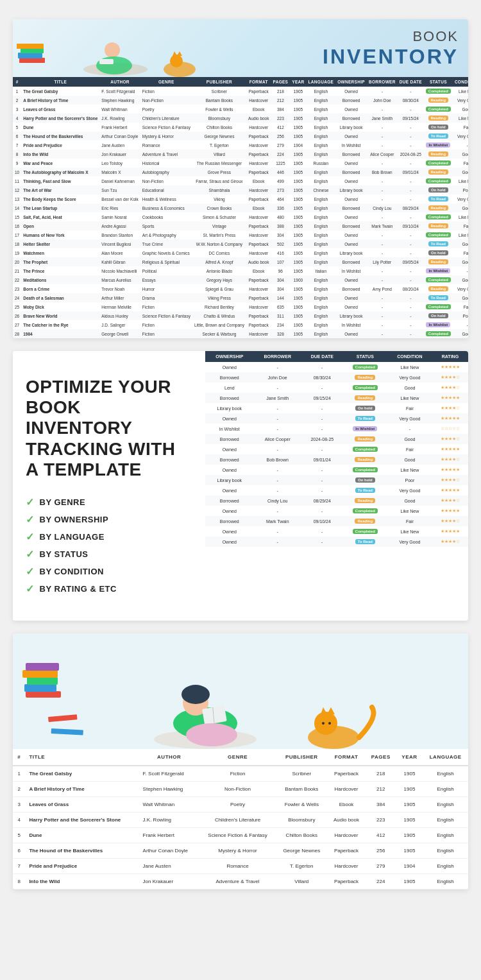  Describe the element at coordinates (366, 357) in the screenshot. I see `mini-col-status: STATUS` at that location.